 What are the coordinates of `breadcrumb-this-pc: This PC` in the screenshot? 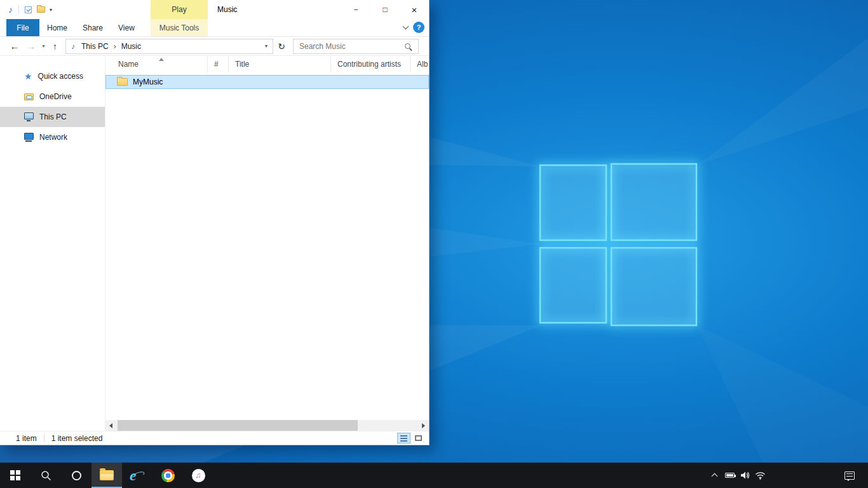 It's located at (95, 46).